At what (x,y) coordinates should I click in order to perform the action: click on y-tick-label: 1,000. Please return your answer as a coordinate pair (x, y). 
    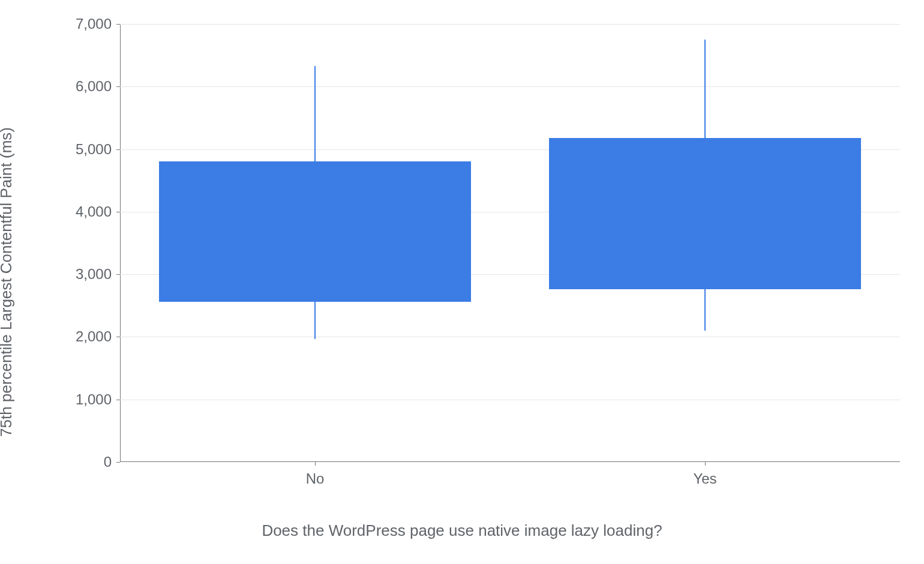
    Looking at the image, I should click on (94, 400).